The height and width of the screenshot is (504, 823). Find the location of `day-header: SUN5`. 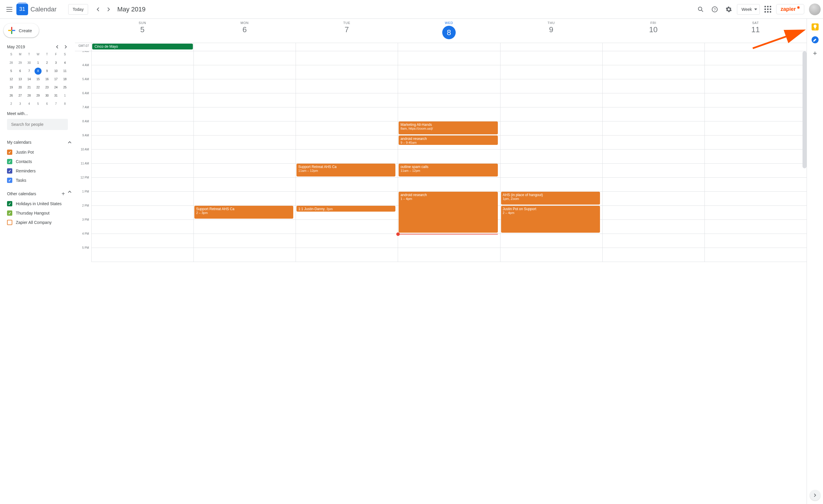

day-header: SUN5 is located at coordinates (142, 31).